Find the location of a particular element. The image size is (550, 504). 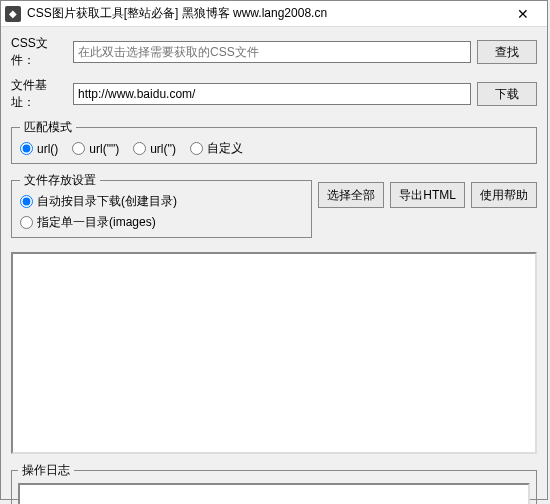

pattern-label-3: 自定义 is located at coordinates (225, 148).